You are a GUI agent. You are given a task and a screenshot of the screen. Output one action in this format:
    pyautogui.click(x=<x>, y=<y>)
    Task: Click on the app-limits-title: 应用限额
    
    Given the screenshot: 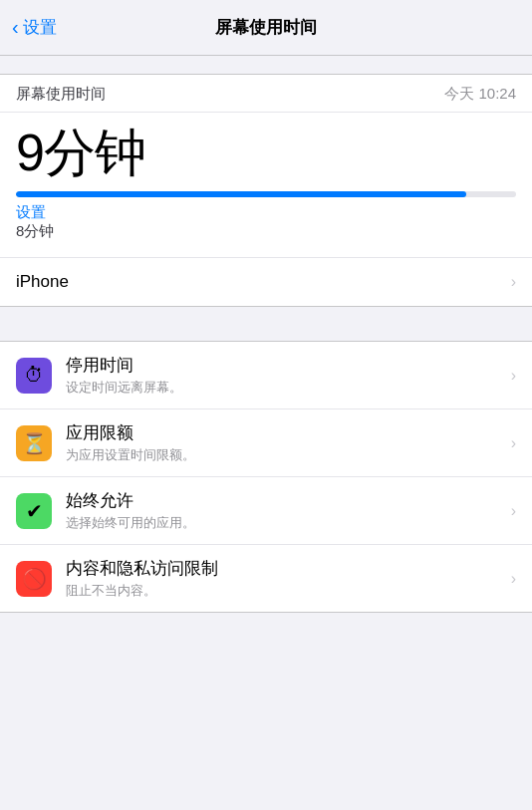 What is the action you would take?
    pyautogui.click(x=285, y=432)
    